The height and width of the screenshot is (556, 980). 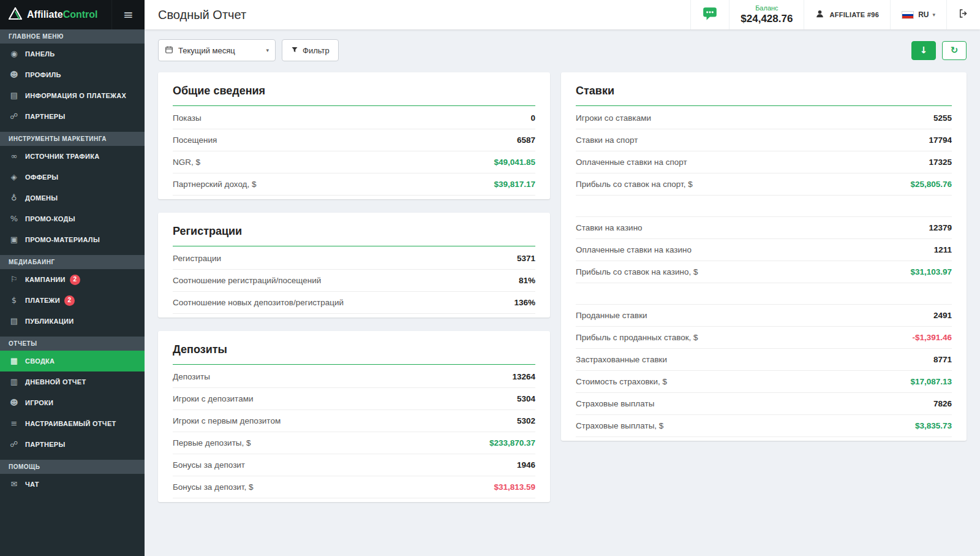 What do you see at coordinates (45, 444) in the screenshot?
I see `sidebar-item-label: ПАРТНЕРЫ` at bounding box center [45, 444].